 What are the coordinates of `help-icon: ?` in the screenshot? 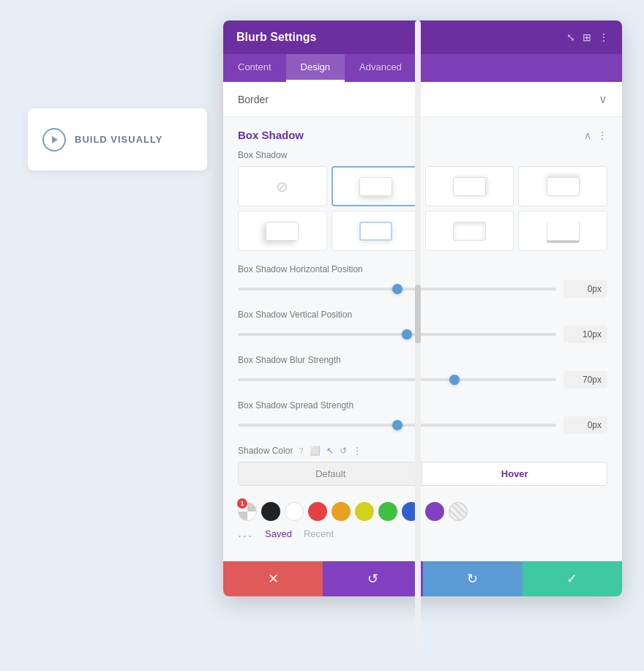 It's located at (301, 451).